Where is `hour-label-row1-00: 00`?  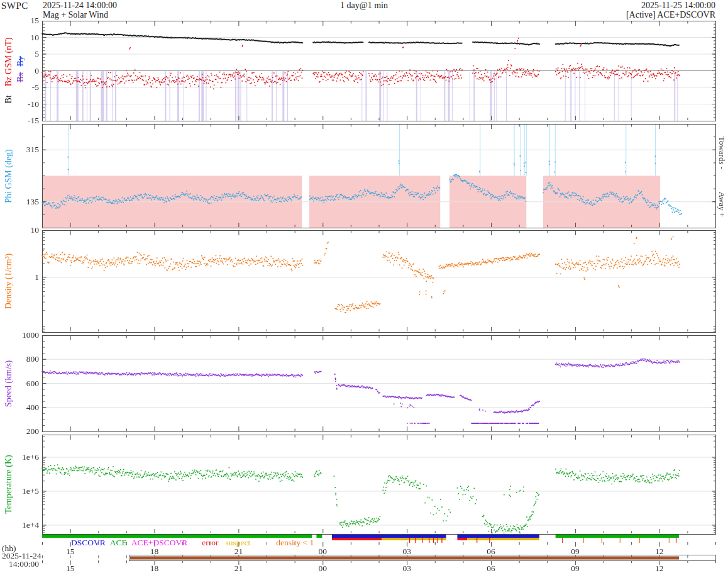
hour-label-row1-00: 00 is located at coordinates (323, 552).